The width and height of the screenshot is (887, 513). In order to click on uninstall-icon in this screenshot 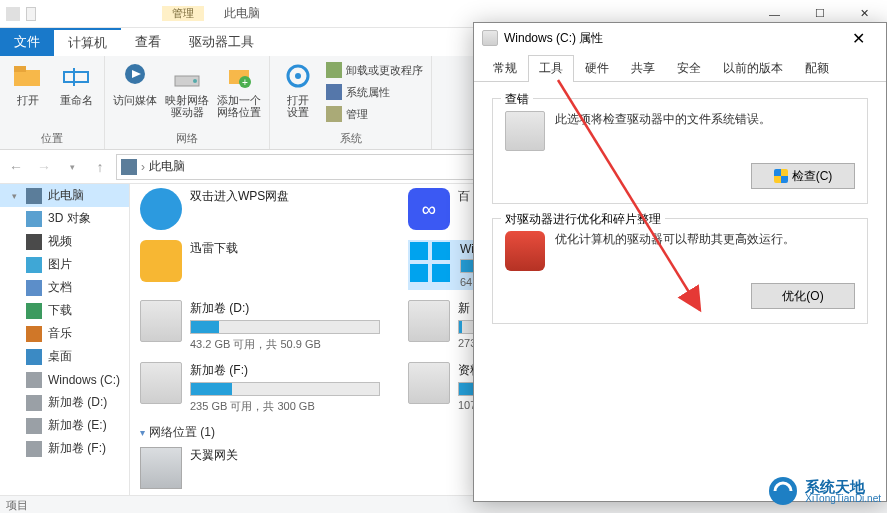, I will do `click(334, 70)`.